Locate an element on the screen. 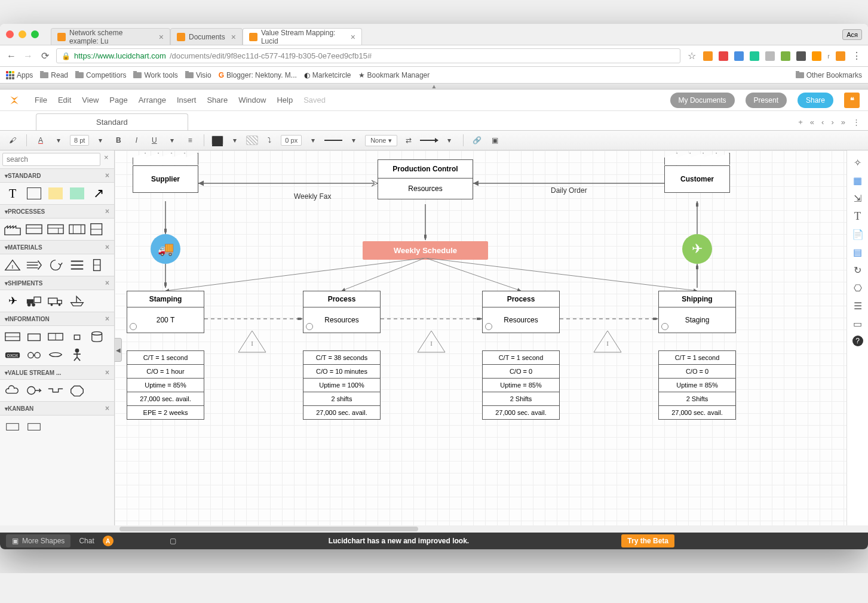 The width and height of the screenshot is (868, 603). text-panel-icon: T is located at coordinates (858, 216).